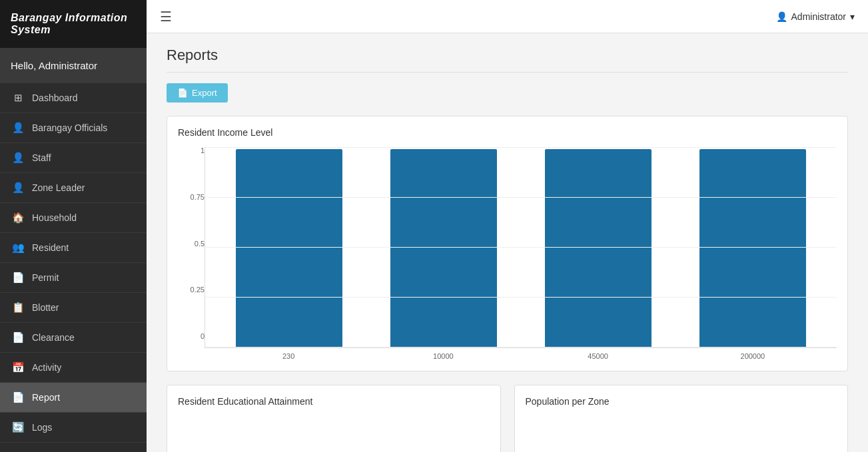  I want to click on barangay-officials-icon: 👤, so click(18, 128).